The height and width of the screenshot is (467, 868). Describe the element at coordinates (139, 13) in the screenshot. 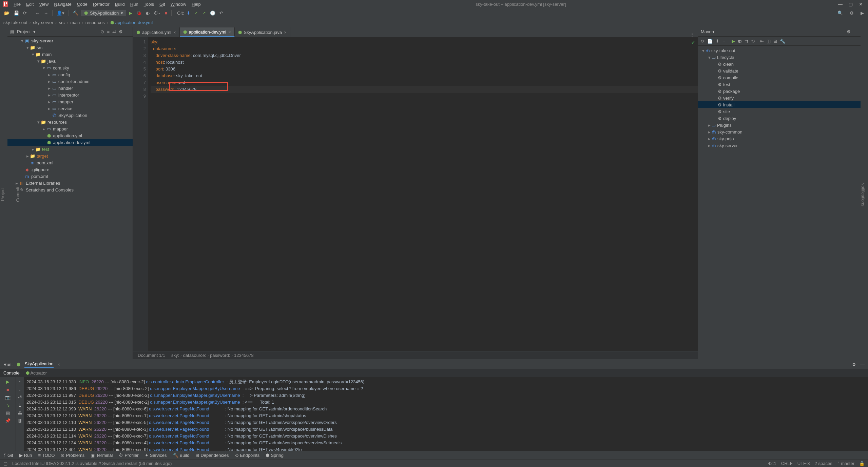

I see `debug-icon: 🐞` at that location.